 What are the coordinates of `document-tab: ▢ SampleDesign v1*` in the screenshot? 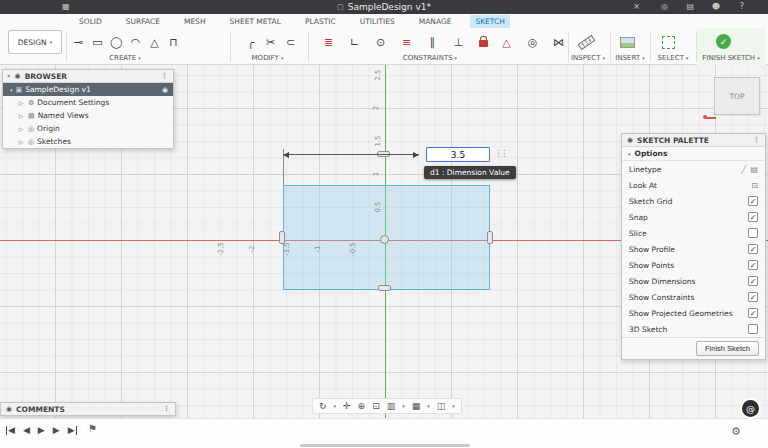 It's located at (384, 7).